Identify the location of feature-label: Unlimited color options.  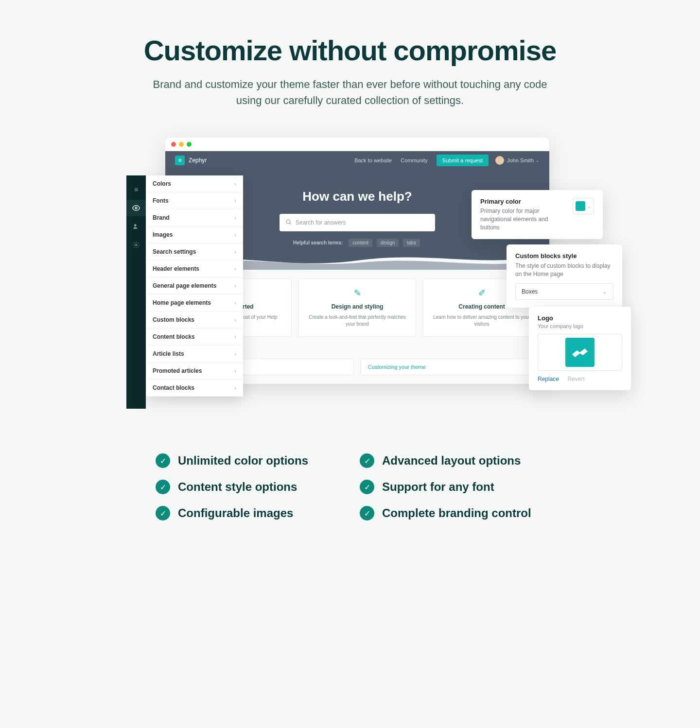
(243, 461).